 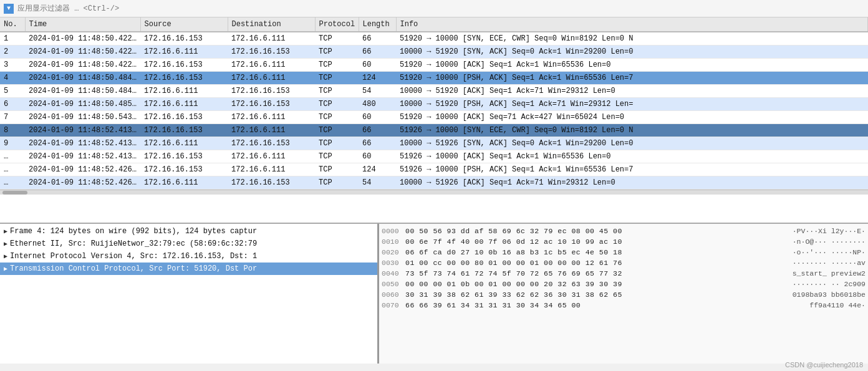 What do you see at coordinates (829, 253) in the screenshot?
I see `hex-ascii: ·o··'··· ·····NP·` at bounding box center [829, 253].